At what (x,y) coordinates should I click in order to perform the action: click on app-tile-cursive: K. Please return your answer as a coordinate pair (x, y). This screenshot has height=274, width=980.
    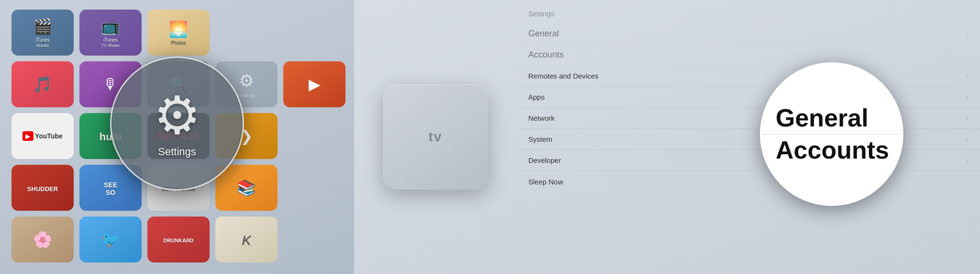
    Looking at the image, I should click on (246, 240).